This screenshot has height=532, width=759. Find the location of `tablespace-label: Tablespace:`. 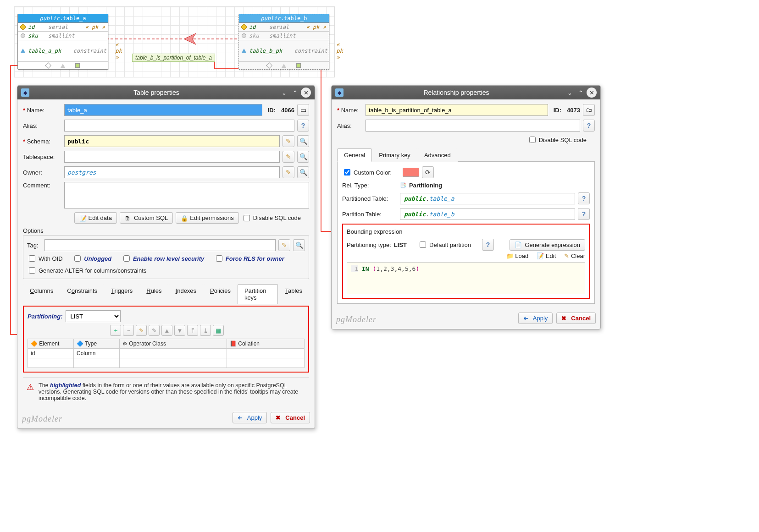

tablespace-label: Tablespace: is located at coordinates (42, 157).